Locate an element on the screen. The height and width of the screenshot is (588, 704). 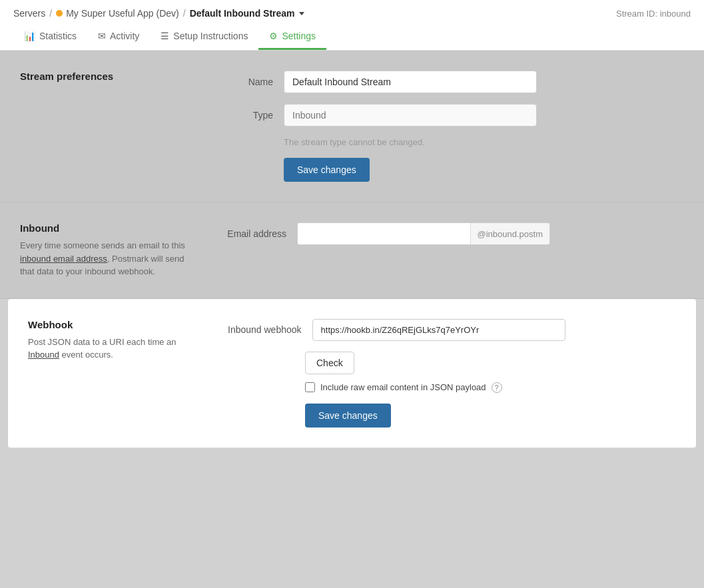
name-label: Name is located at coordinates (240, 82).